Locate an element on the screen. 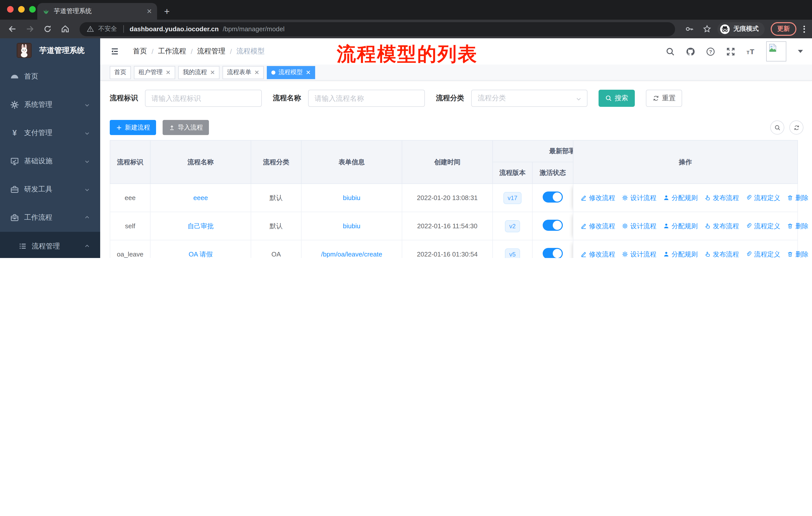  window-close-button is located at coordinates (10, 9).